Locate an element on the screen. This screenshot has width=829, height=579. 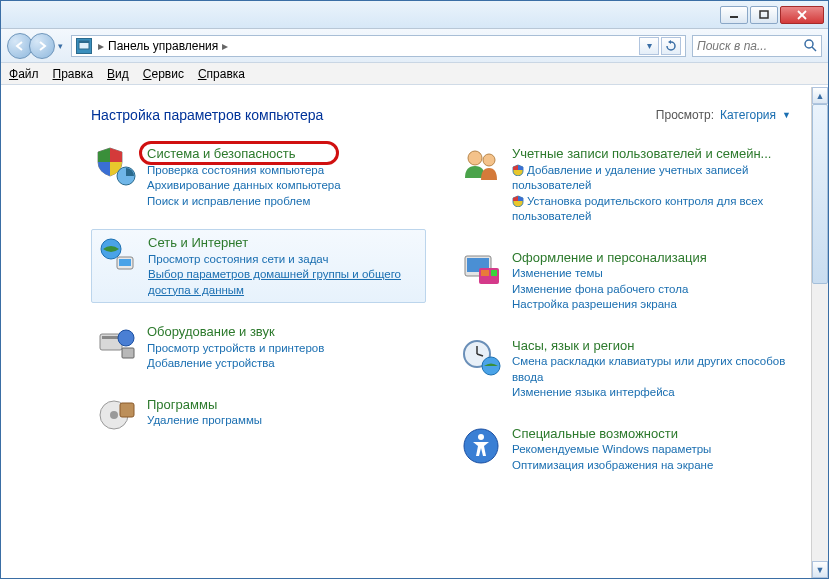
link-theme: Изменение темы is located at coordinates (650, 274).